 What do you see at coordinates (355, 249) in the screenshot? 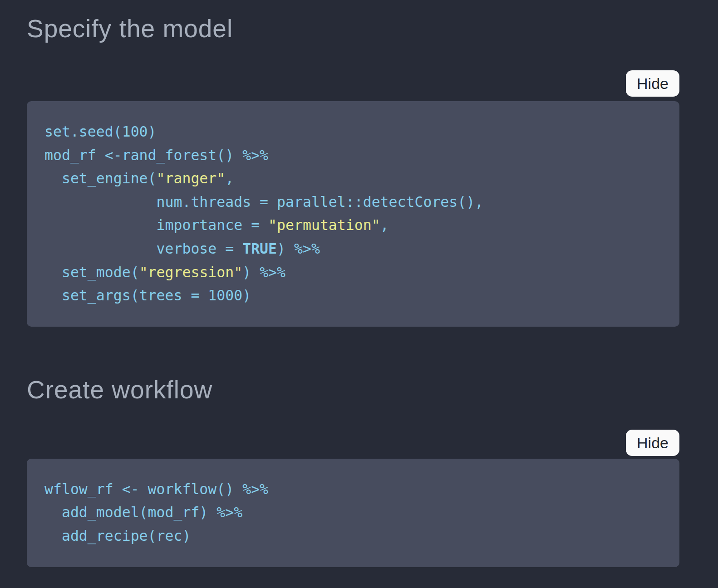
I see `code-line: verbose = TRUE) %>%` at bounding box center [355, 249].